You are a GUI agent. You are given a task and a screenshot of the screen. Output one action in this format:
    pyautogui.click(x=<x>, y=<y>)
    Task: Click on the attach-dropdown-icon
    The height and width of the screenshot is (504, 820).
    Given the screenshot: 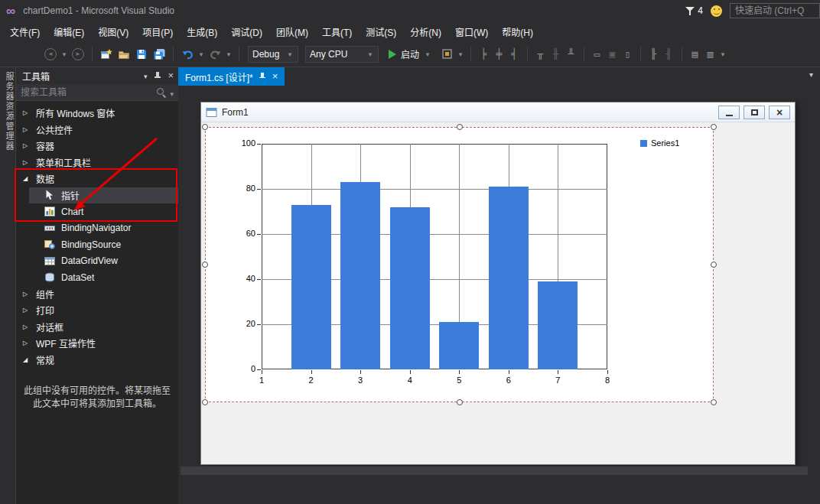 What is the action you would take?
    pyautogui.click(x=460, y=54)
    